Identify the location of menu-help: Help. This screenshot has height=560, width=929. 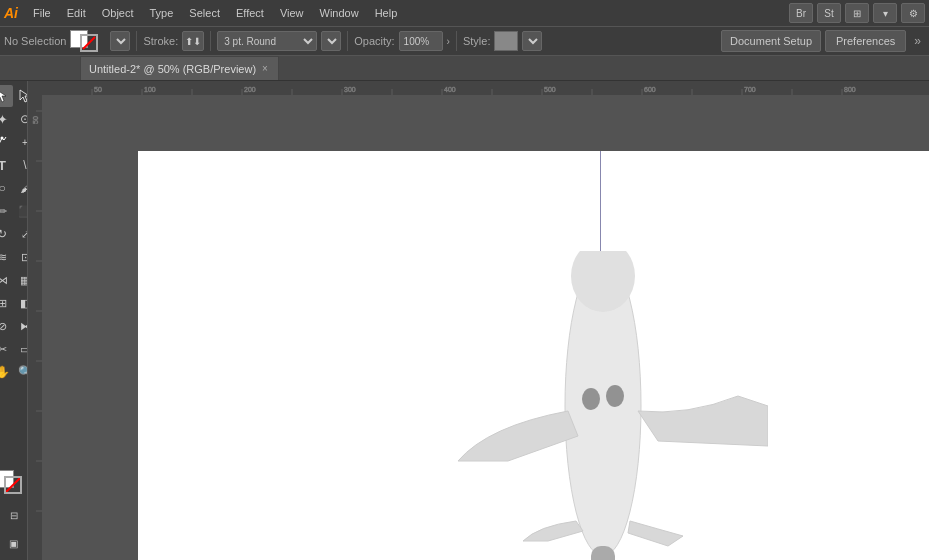
(386, 13).